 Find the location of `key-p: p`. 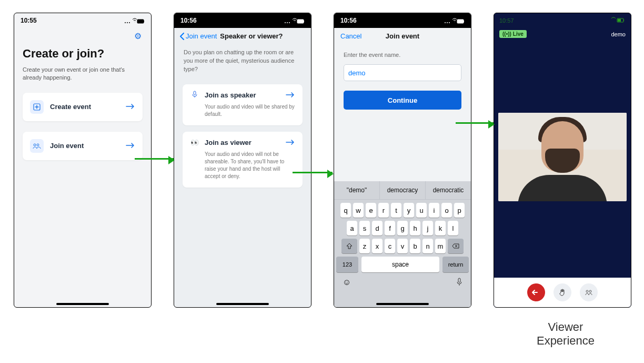

key-p: p is located at coordinates (459, 210).